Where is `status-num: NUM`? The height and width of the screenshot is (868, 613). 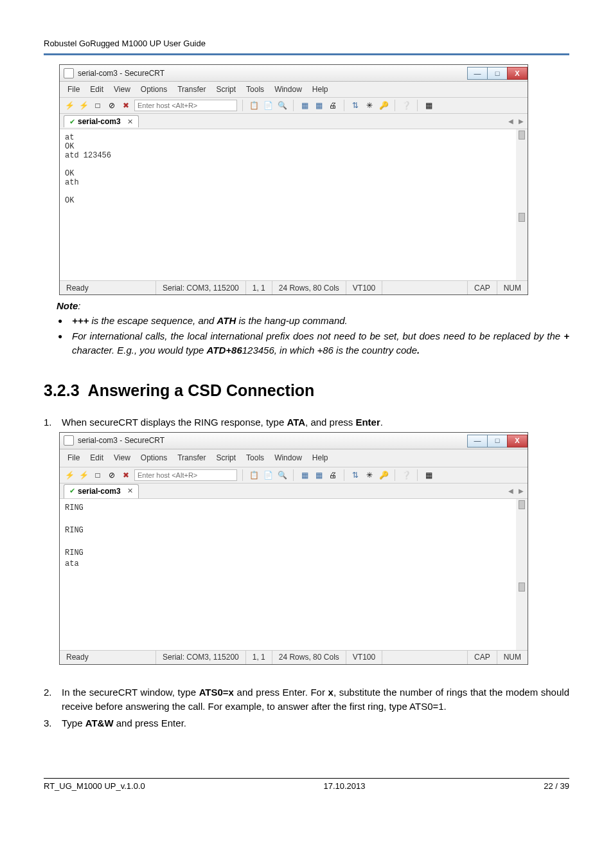
status-num: NUM is located at coordinates (513, 288).